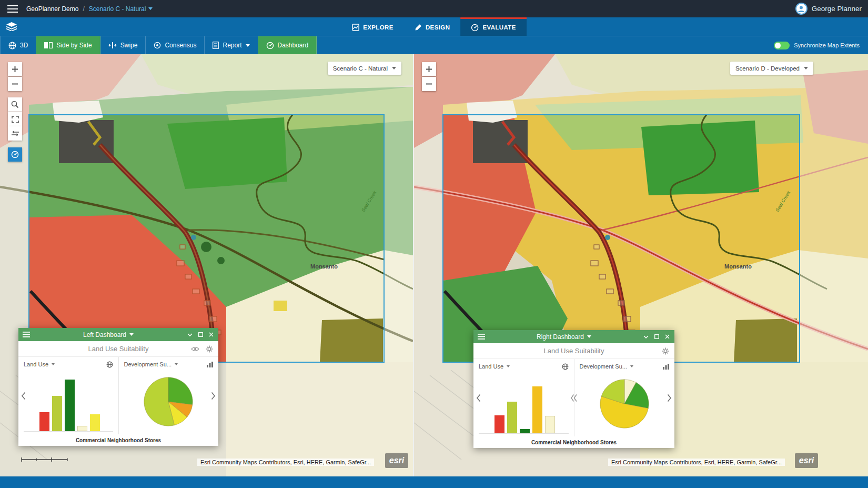 This screenshot has width=868, height=488. Describe the element at coordinates (15, 155) in the screenshot. I see `dashboard-gauge-icon` at that location.